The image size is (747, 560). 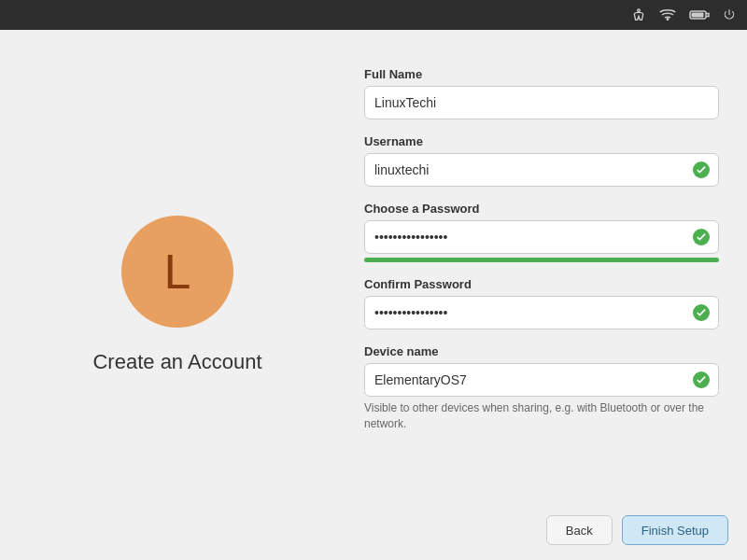 What do you see at coordinates (542, 237) in the screenshot?
I see `password-wrapper` at bounding box center [542, 237].